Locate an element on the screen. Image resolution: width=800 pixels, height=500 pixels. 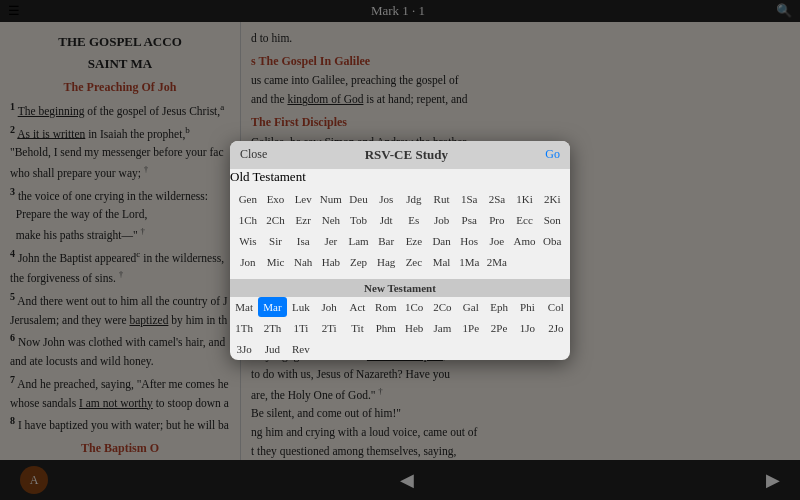
book-cell: Hab is located at coordinates (331, 262).